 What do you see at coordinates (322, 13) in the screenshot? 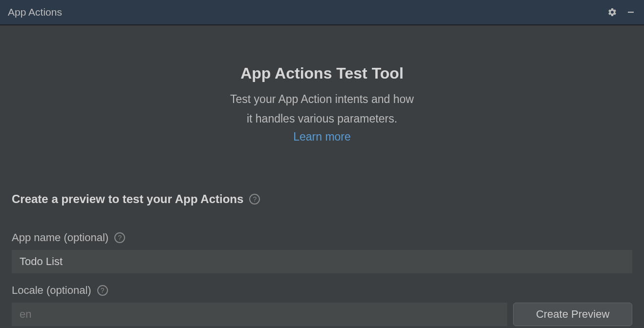
I see `title-bar: App Actions` at bounding box center [322, 13].